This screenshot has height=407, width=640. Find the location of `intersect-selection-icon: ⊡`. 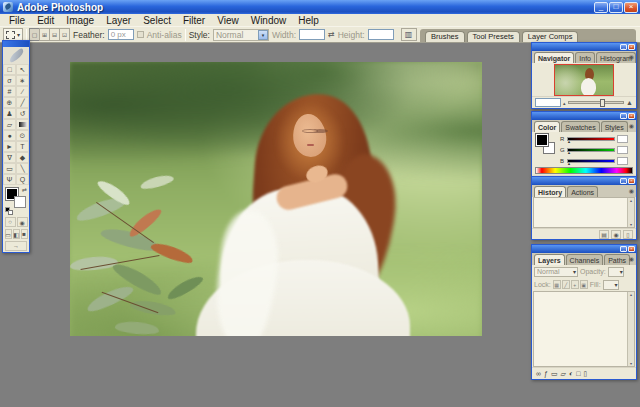

intersect-selection-icon: ⊡ is located at coordinates (64, 34).